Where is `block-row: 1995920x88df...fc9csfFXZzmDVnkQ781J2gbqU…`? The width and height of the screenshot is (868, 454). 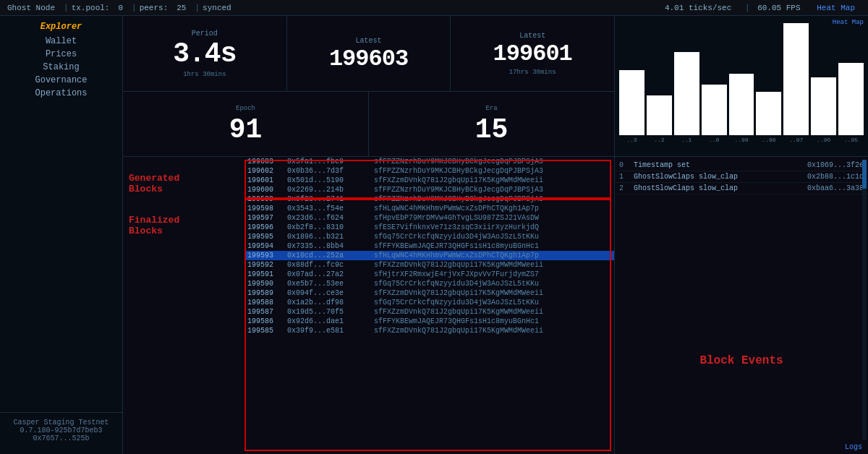 block-row: 1995920x88df...fc9csfFXZzmDVnkQ781J2gbqU… is located at coordinates (430, 265).